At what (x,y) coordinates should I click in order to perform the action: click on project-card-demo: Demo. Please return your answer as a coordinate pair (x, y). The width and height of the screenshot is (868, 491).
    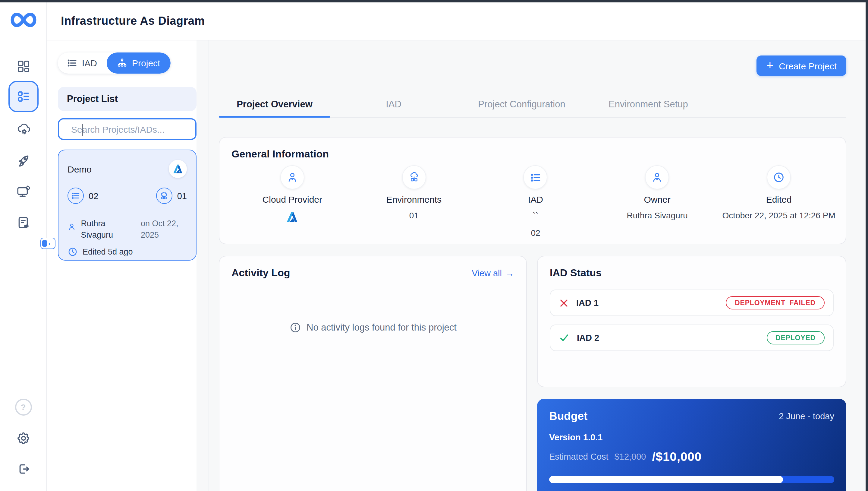
    Looking at the image, I should click on (127, 205).